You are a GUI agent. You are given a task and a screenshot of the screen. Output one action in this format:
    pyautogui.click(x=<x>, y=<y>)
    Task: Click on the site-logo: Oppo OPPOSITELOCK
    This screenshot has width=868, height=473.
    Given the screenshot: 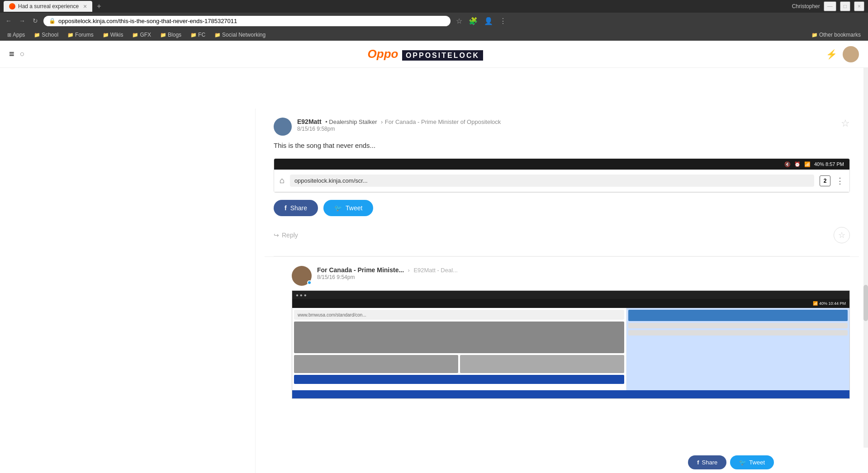 What is the action you would take?
    pyautogui.click(x=425, y=54)
    